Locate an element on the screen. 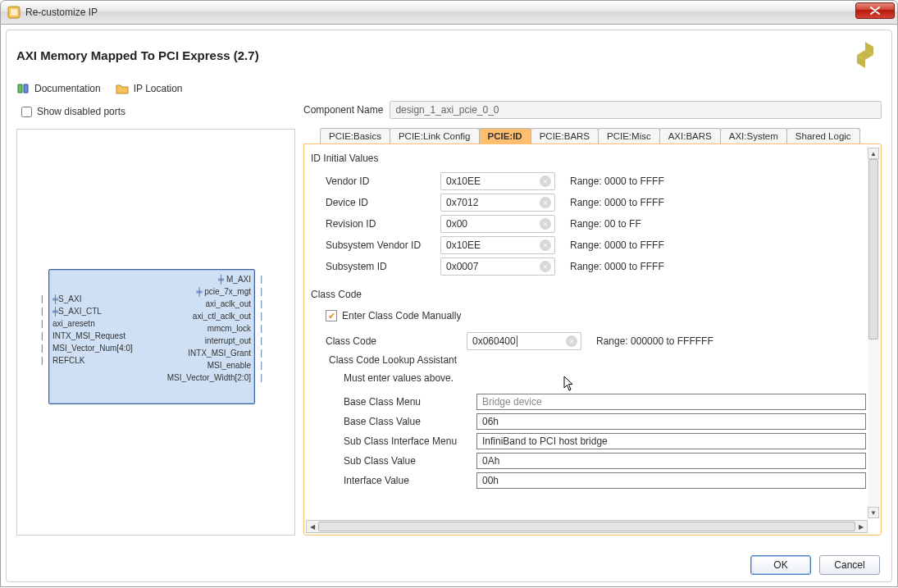 The height and width of the screenshot is (588, 898). port-out: ╪ M_AXI is located at coordinates (235, 279).